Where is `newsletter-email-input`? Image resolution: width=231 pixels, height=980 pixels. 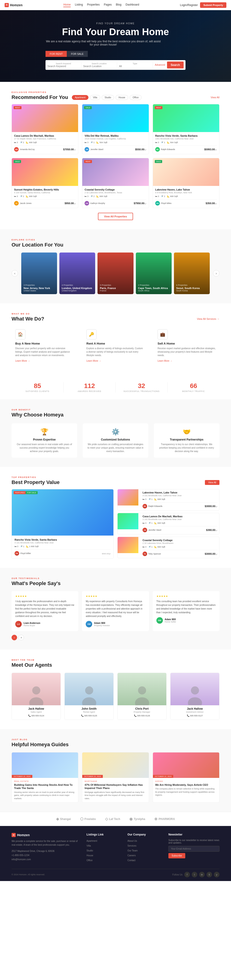
newsletter-email-input is located at coordinates (194, 849).